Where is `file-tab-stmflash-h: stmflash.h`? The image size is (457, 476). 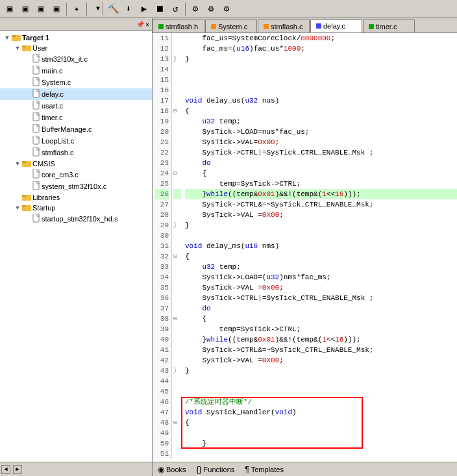 file-tab-stmflash-h: stmflash.h is located at coordinates (179, 26).